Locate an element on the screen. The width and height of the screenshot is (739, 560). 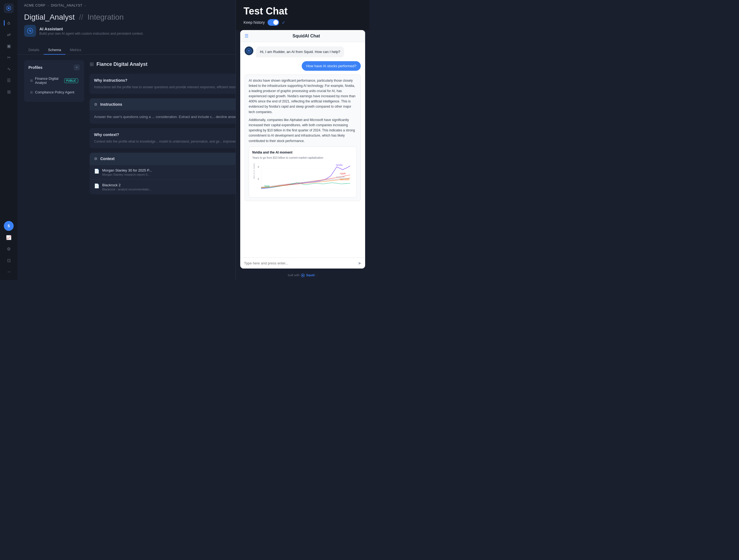
ai-response-p2: Additionally, companies like Alphabet an… is located at coordinates (303, 131).